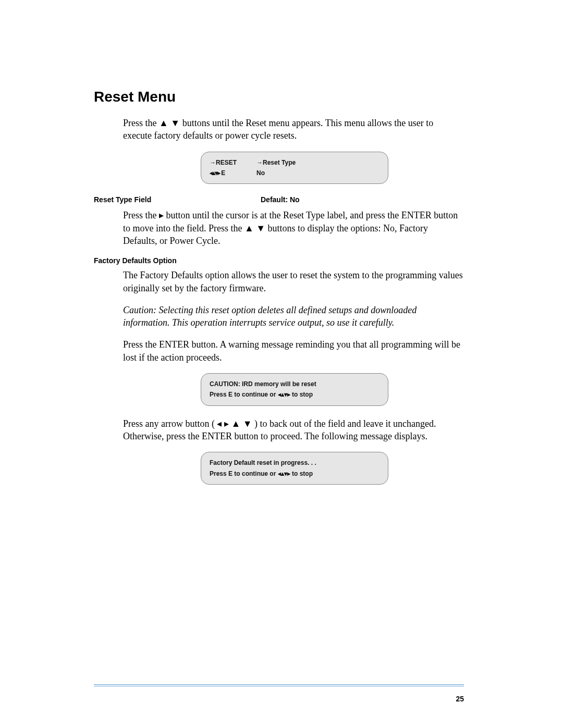 This screenshot has height=728, width=563. I want to click on intro-paragraph: Press the ▲ ▼ buttons until the Reset me…, so click(293, 129).